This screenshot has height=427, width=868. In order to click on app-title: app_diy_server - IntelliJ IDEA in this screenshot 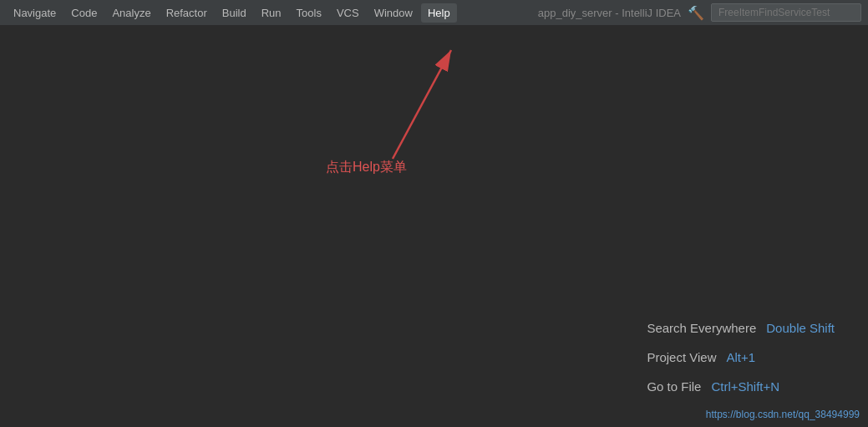, I will do `click(610, 13)`.